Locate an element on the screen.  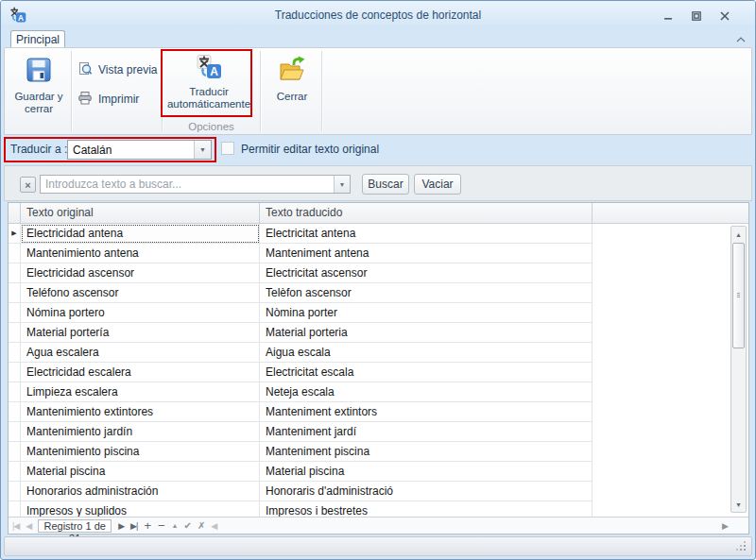
current-row-indicator-icon: ▶ is located at coordinates (15, 234).